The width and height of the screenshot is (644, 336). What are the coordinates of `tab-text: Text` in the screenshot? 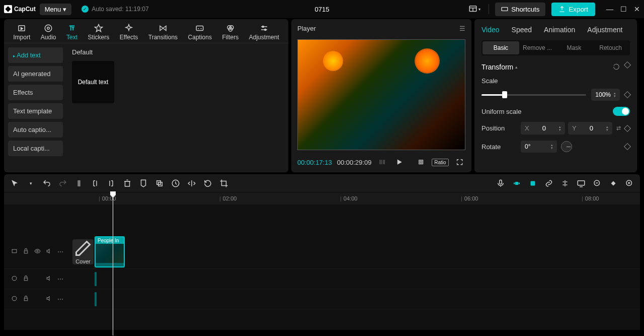 It's located at (72, 32).